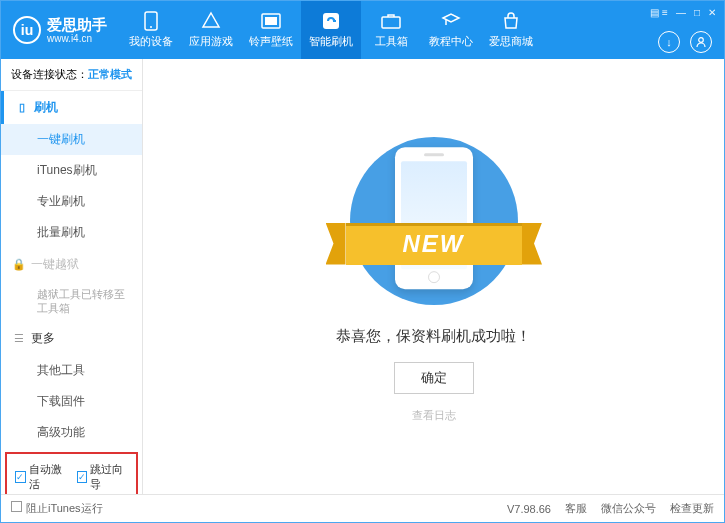 The height and width of the screenshot is (523, 725). What do you see at coordinates (451, 30) in the screenshot?
I see `nav-tutorials: 教程中心` at bounding box center [451, 30].